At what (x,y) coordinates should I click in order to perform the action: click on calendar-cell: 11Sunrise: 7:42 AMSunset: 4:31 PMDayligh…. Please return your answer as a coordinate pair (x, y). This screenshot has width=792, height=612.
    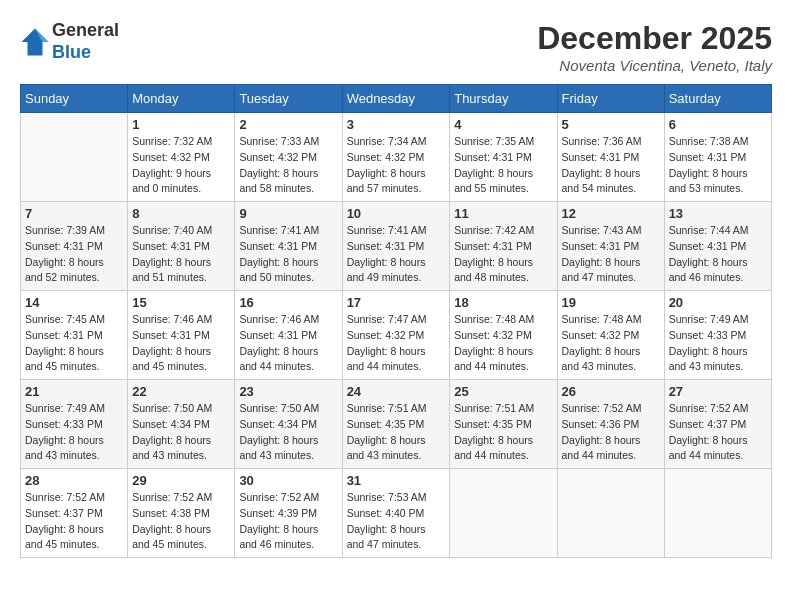
    Looking at the image, I should click on (504, 246).